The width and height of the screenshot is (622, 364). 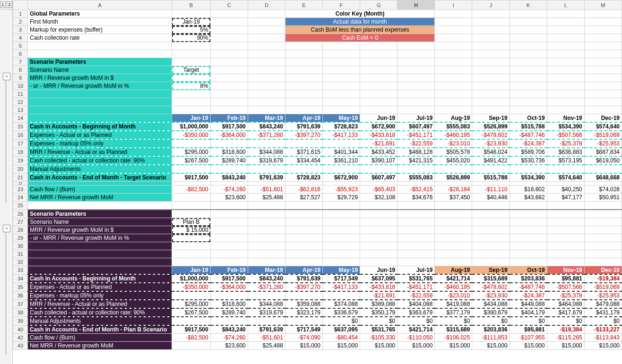 What do you see at coordinates (416, 304) in the screenshot?
I see `rev-cell: $404,088` at bounding box center [416, 304].